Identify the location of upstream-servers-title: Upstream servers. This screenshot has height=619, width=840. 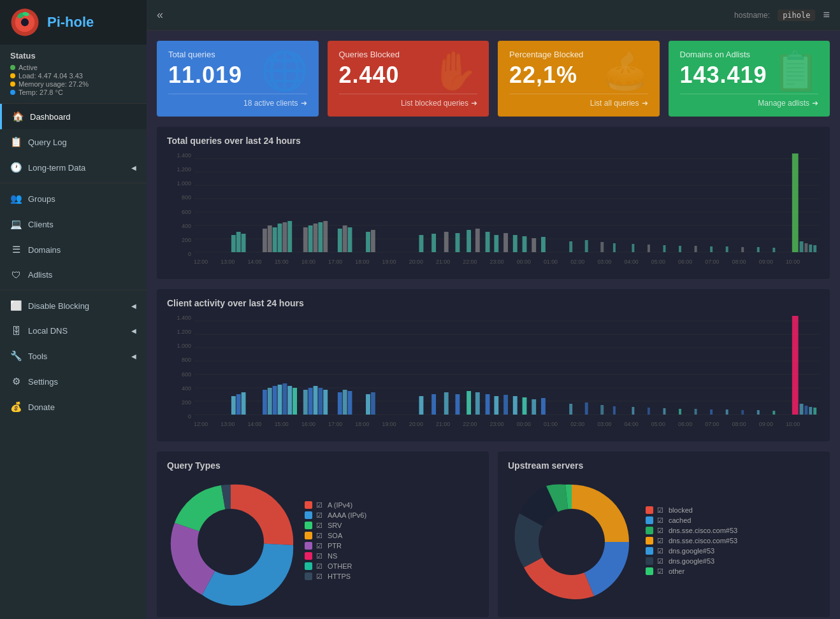
(664, 466).